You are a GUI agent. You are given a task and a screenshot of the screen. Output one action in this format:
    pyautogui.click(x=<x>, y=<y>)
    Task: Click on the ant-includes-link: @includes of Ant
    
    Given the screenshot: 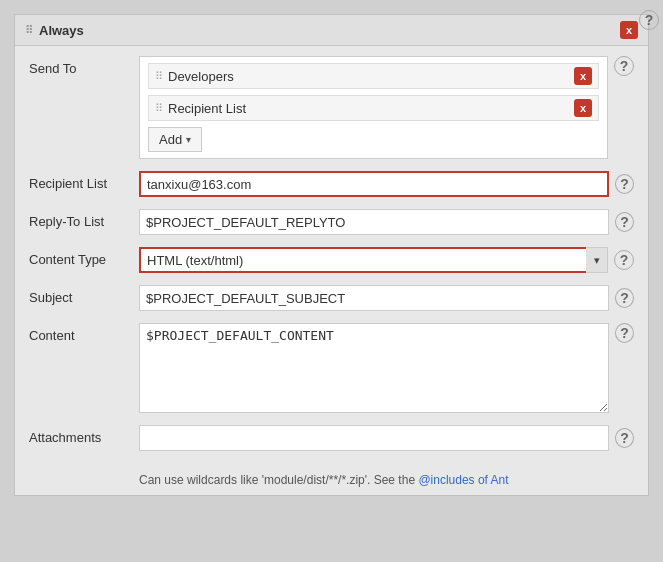 What is the action you would take?
    pyautogui.click(x=463, y=480)
    